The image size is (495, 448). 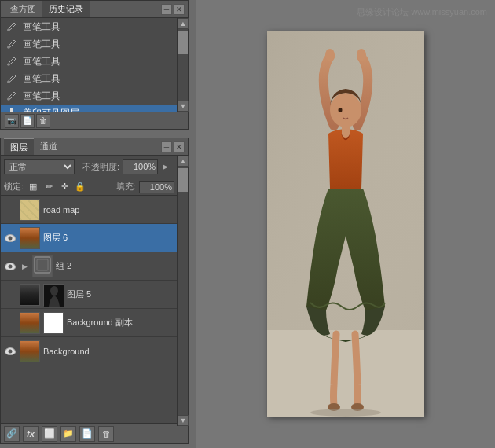 What do you see at coordinates (43, 121) in the screenshot?
I see `delete-btn: 🗑` at bounding box center [43, 121].